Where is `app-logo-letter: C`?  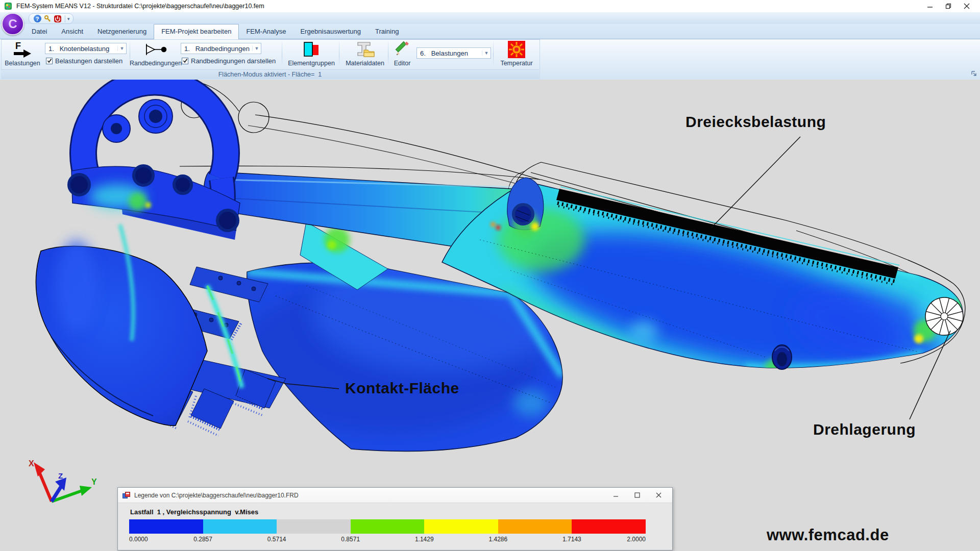 app-logo-letter: C is located at coordinates (12, 24).